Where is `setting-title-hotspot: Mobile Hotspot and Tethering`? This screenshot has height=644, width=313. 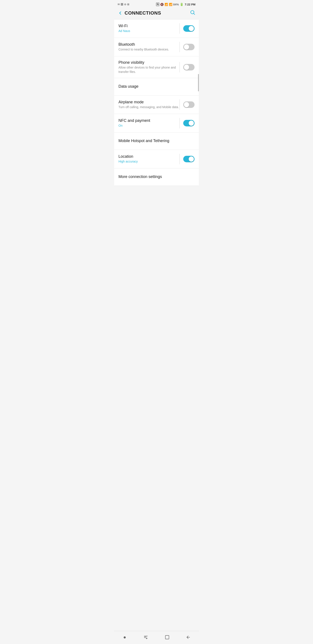
setting-title-hotspot: Mobile Hotspot and Tethering is located at coordinates (156, 141).